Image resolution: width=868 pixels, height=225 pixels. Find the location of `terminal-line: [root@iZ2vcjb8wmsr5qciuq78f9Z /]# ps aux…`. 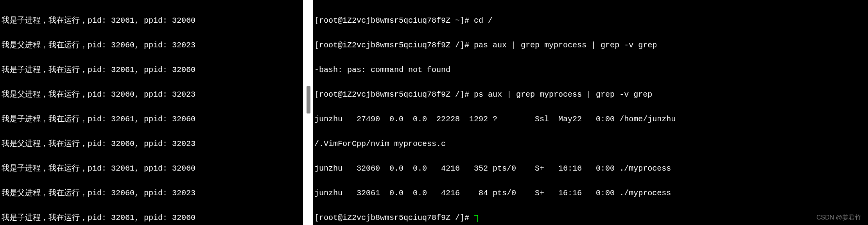

terminal-line: [root@iZ2vcjb8wmsr5qciuq78f9Z /]# ps aux… is located at coordinates (590, 95).